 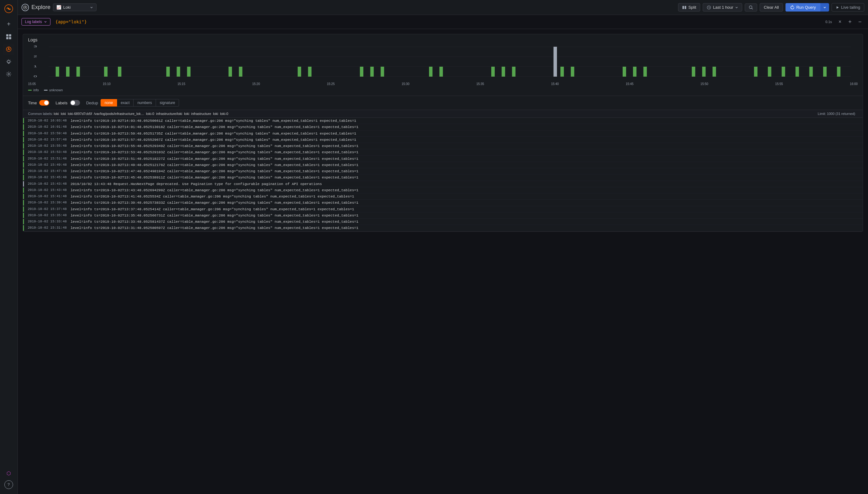 What do you see at coordinates (125, 103) in the screenshot?
I see `dedup-exact-button: exact` at bounding box center [125, 103].